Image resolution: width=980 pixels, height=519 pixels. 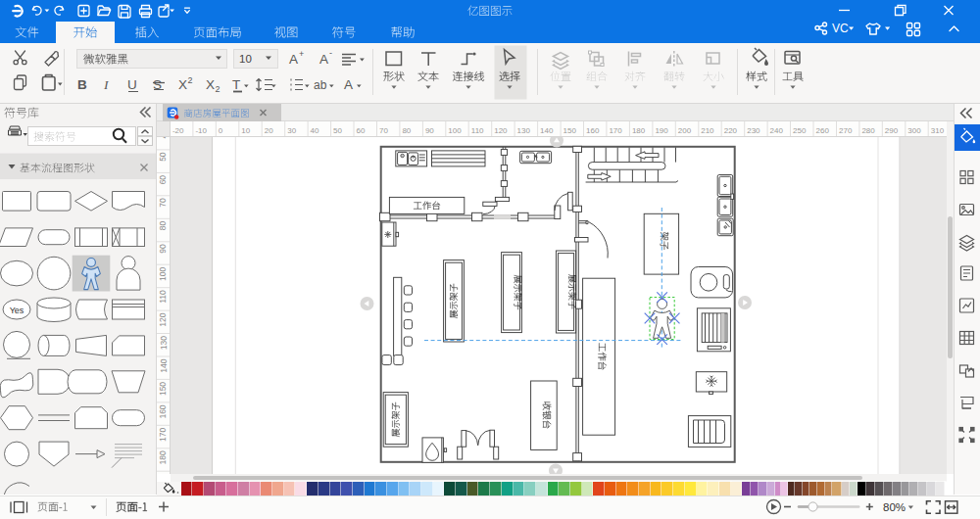 I want to click on svg-text: 310, so click(x=938, y=131).